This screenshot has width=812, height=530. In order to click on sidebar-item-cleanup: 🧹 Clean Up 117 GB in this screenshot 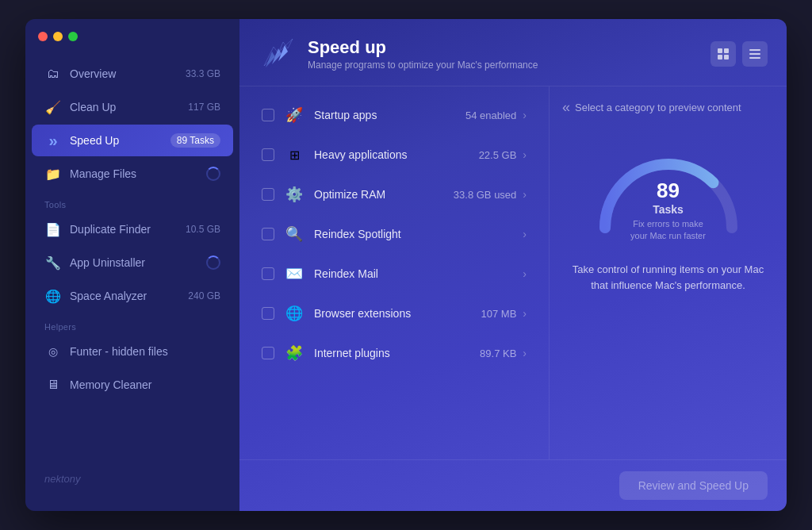, I will do `click(132, 107)`.